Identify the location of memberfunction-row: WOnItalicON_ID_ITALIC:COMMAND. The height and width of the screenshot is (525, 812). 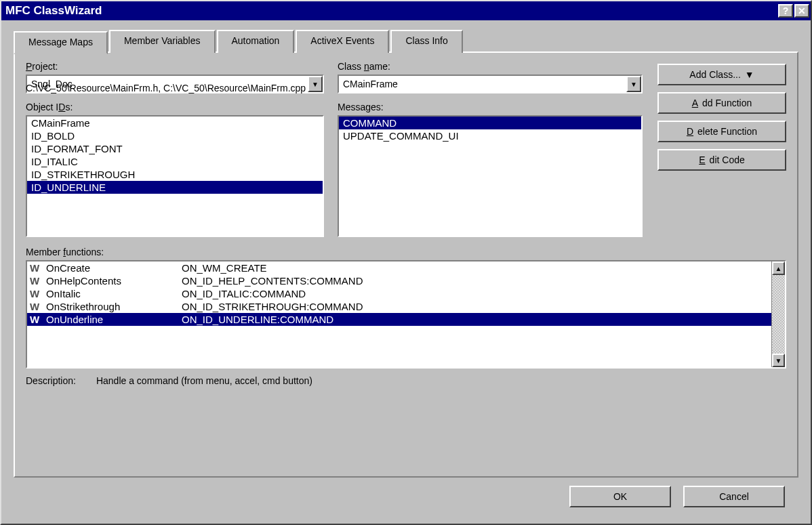
(399, 294).